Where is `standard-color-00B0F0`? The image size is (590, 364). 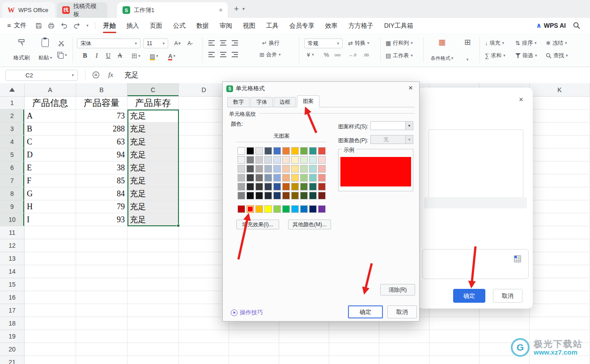 standard-color-00B0F0 is located at coordinates (295, 209).